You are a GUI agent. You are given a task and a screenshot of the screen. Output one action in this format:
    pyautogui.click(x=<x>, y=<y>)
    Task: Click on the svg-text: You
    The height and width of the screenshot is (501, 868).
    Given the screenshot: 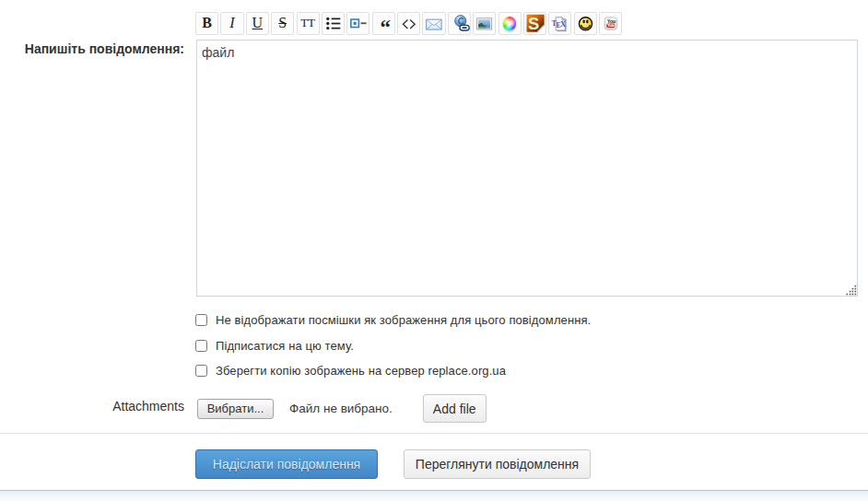 What is the action you would take?
    pyautogui.click(x=612, y=21)
    